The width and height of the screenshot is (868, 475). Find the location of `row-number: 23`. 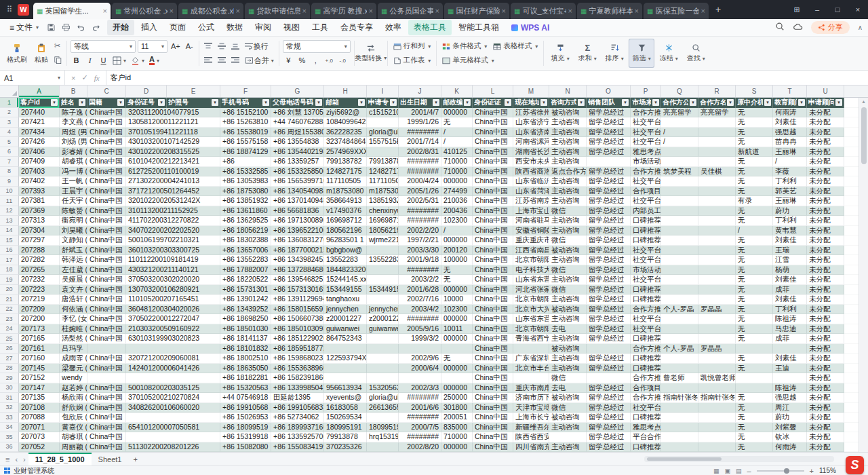

row-number: 23 is located at coordinates (9, 319).